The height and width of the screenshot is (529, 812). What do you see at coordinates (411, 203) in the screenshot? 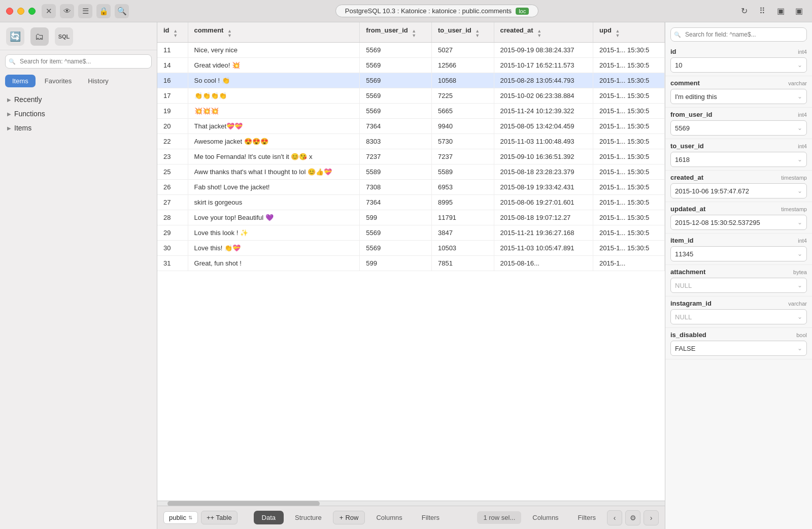
I see `table-row: 27skirt is gorgeous736489952015-08-06 19…` at bounding box center [411, 203].